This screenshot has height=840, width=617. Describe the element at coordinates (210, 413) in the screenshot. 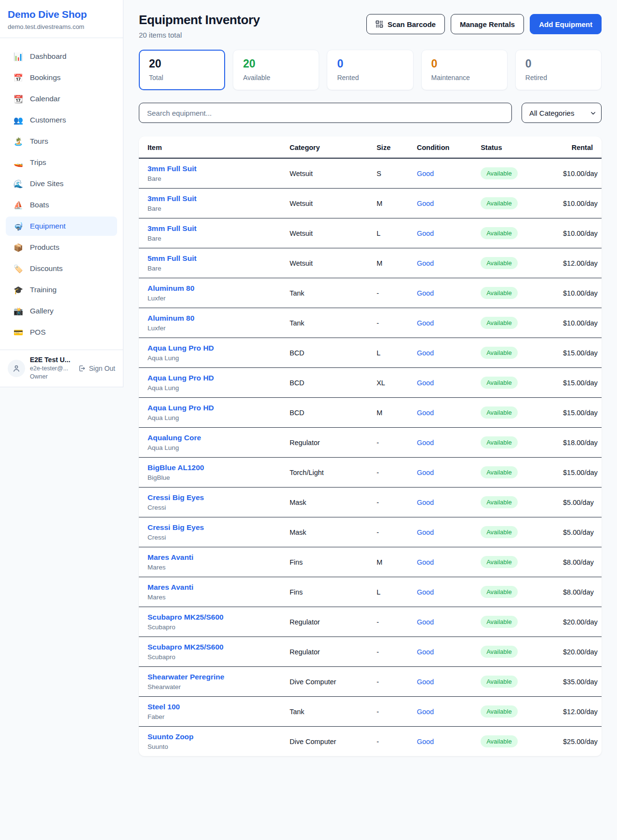

I see `item-cell: Aqua Lung Pro HD Aqua Lung` at that location.